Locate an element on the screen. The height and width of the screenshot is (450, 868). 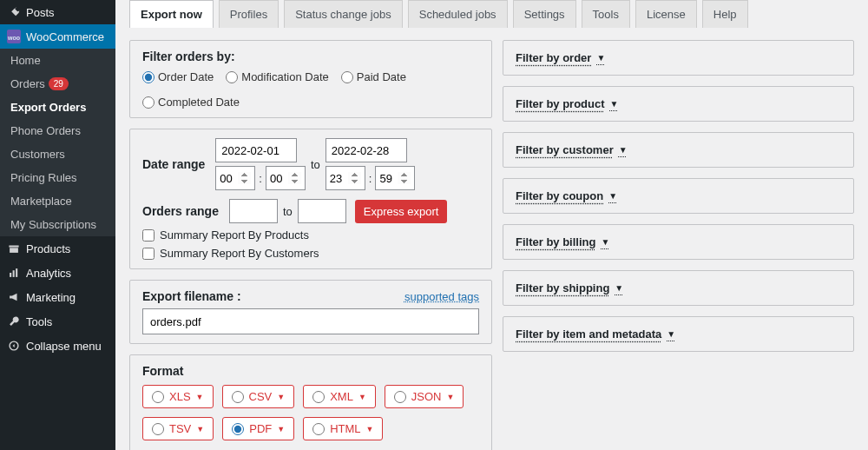
express-export-button: Express export is located at coordinates (401, 212).